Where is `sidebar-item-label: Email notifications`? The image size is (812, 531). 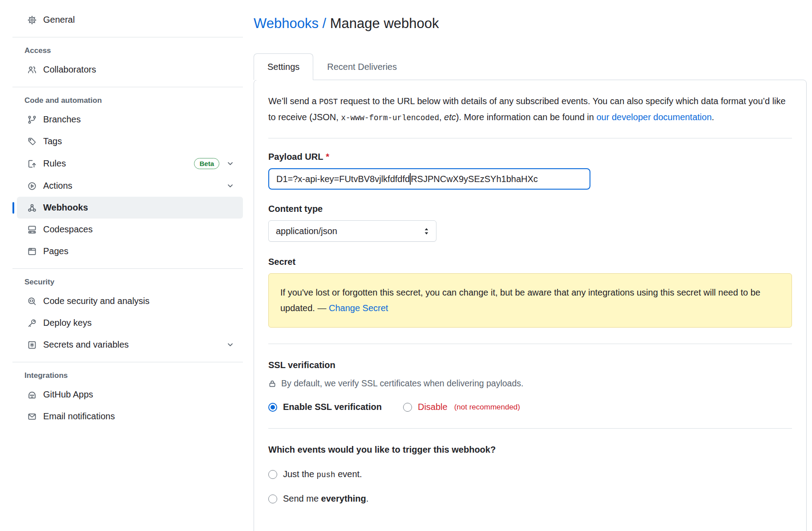
sidebar-item-label: Email notifications is located at coordinates (79, 417).